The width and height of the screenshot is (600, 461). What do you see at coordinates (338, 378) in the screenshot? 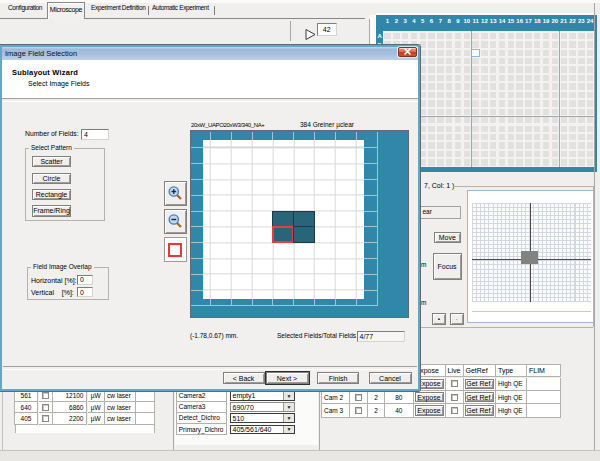
I see `finish-button: Finish` at bounding box center [338, 378].